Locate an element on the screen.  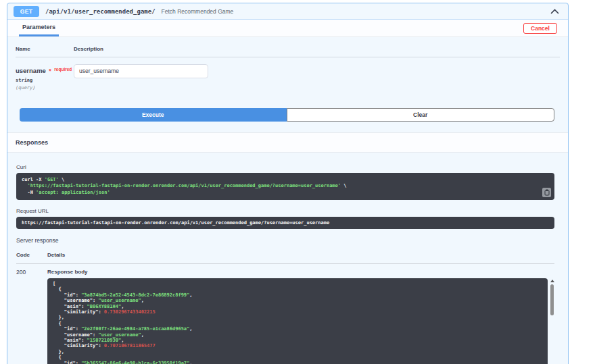
curl-code-block: curl -X 'GET' \ 'https://fastapi-tutoria… is located at coordinates (285, 186).